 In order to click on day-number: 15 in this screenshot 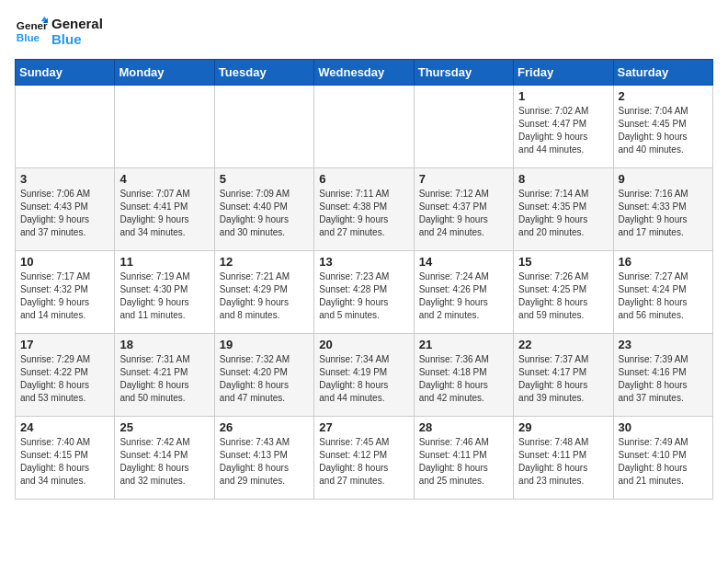, I will do `click(563, 261)`.